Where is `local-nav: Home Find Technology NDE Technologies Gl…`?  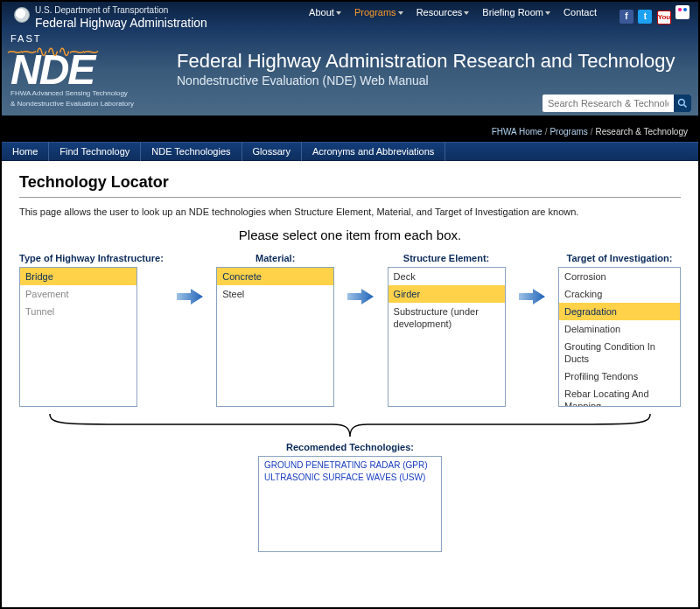
local-nav: Home Find Technology NDE Technologies Gl… is located at coordinates (350, 151).